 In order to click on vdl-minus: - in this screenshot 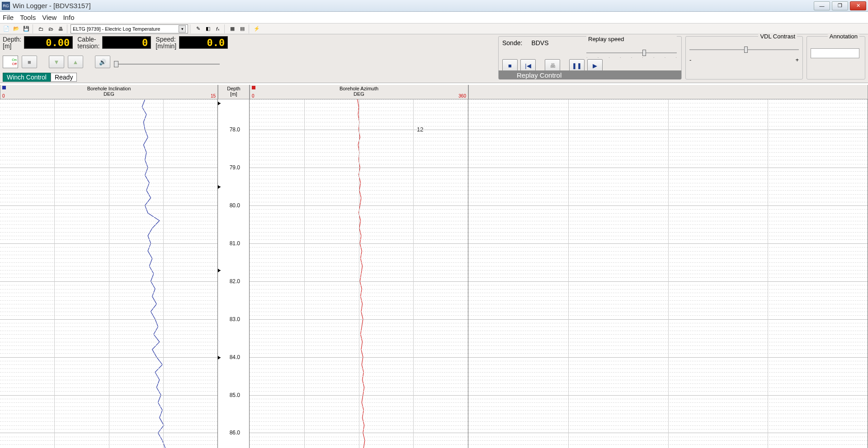, I will do `click(690, 60)`.